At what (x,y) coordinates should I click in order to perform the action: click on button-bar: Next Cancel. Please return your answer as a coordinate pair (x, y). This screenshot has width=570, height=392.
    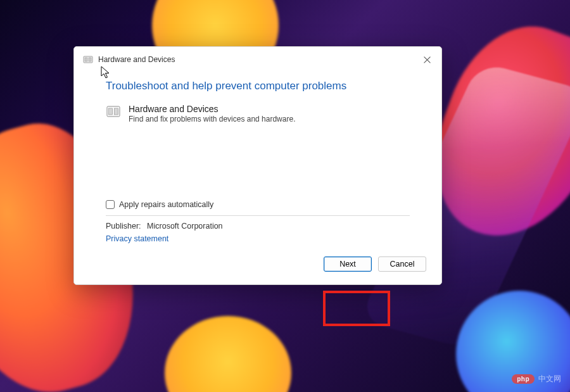
    Looking at the image, I should click on (258, 264).